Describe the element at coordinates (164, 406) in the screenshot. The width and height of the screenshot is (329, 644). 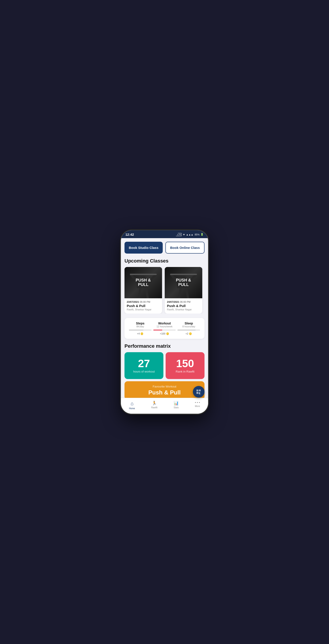
I see `bottom-nav: ⌂ Home 🏃 Rawfit 📊 Stats • • • More` at that location.